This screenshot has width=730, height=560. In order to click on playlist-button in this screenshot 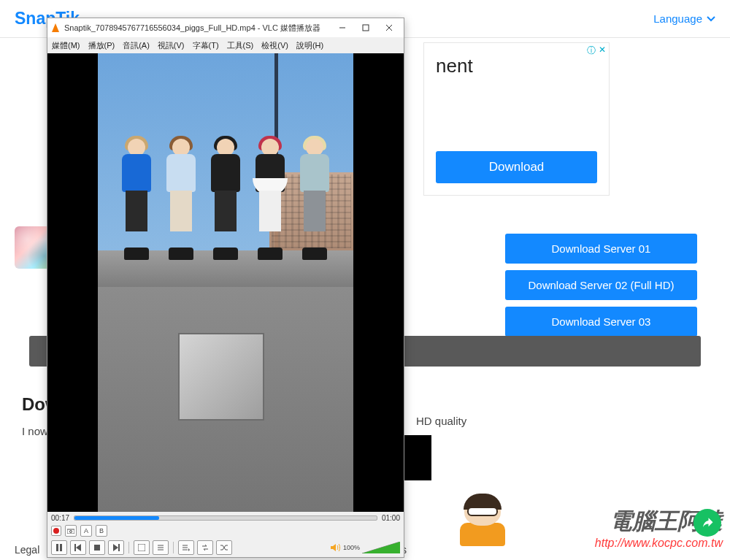, I will do `click(186, 548)`.